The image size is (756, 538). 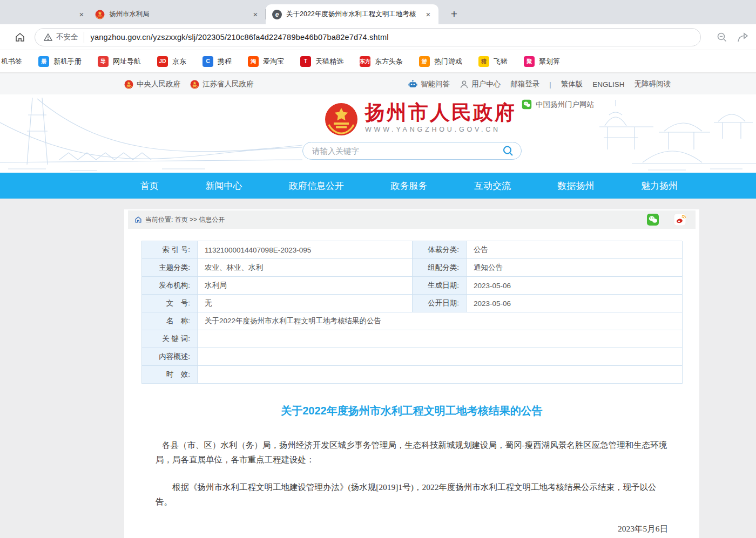 I want to click on smart-qa-label: 智能问答, so click(x=435, y=84).